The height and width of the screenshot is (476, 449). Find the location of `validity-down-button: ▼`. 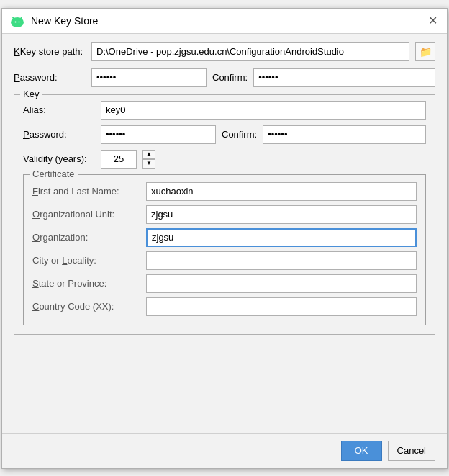

validity-down-button: ▼ is located at coordinates (149, 164).